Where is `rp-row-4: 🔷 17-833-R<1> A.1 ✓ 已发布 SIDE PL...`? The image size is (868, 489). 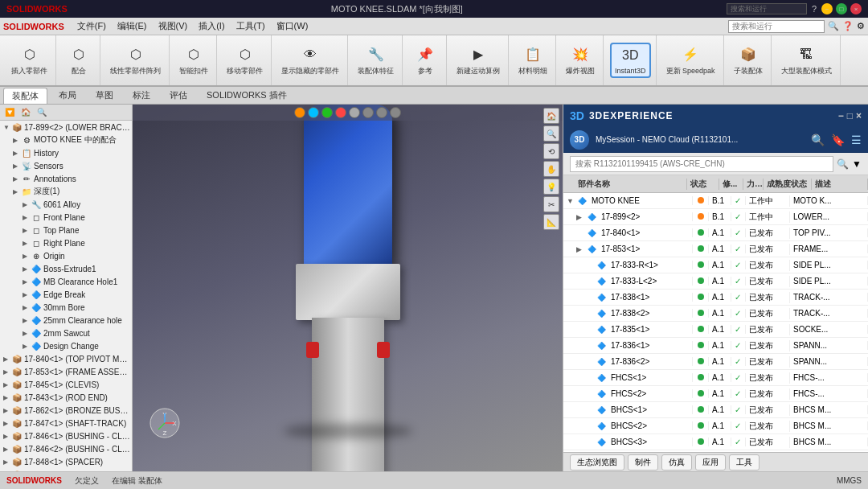 rp-row-4: 🔷 17-833-R<1> A.1 ✓ 已发布 SIDE PL... is located at coordinates (715, 265).